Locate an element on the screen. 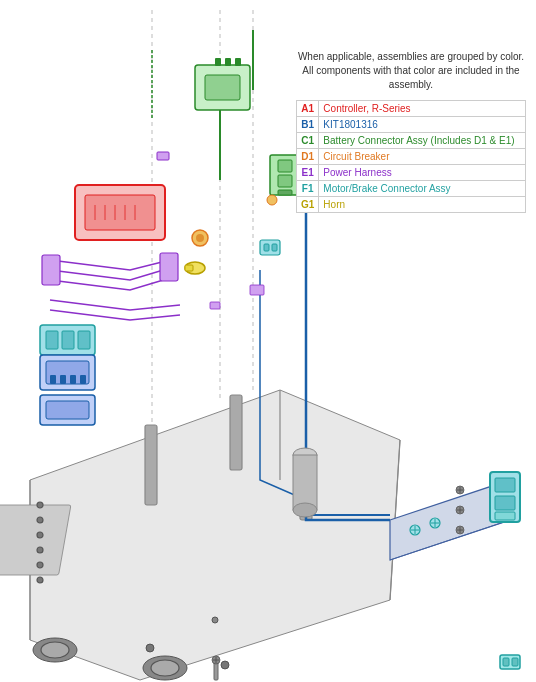 The height and width of the screenshot is (682, 536). controller-red is located at coordinates (120, 212).